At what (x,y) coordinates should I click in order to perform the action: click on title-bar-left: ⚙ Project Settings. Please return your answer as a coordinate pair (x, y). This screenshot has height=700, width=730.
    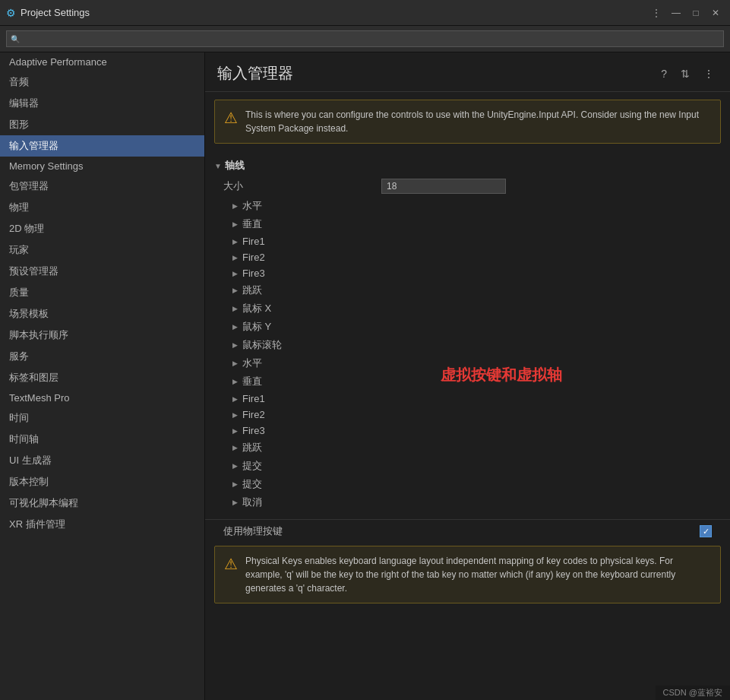
    Looking at the image, I should click on (48, 13).